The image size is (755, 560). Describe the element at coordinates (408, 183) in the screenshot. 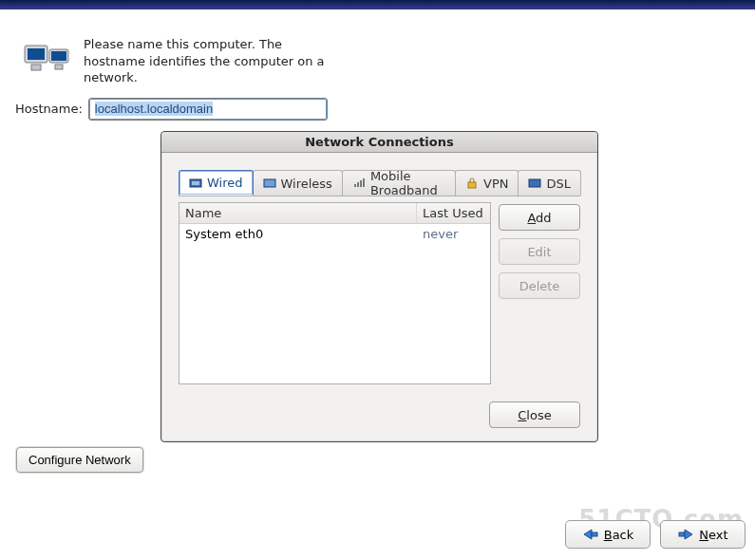

I see `tab-label: Mobile Broadband` at that location.